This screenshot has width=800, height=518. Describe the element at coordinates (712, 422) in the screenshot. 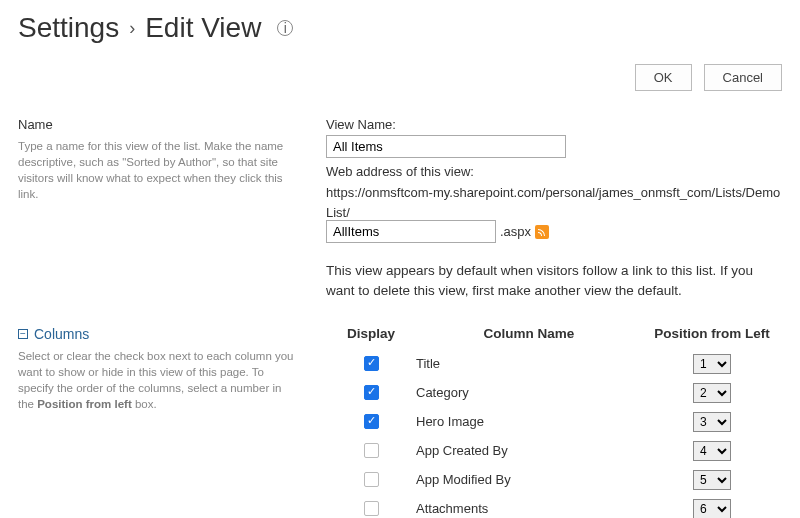

I see `position-select: 3` at that location.